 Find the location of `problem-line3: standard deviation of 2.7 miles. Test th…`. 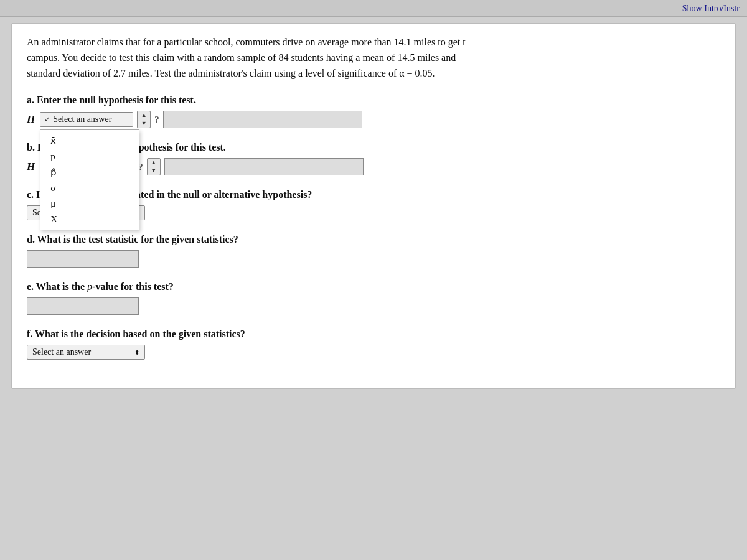

problem-line3: standard deviation of 2.7 miles. Test th… is located at coordinates (374, 73).